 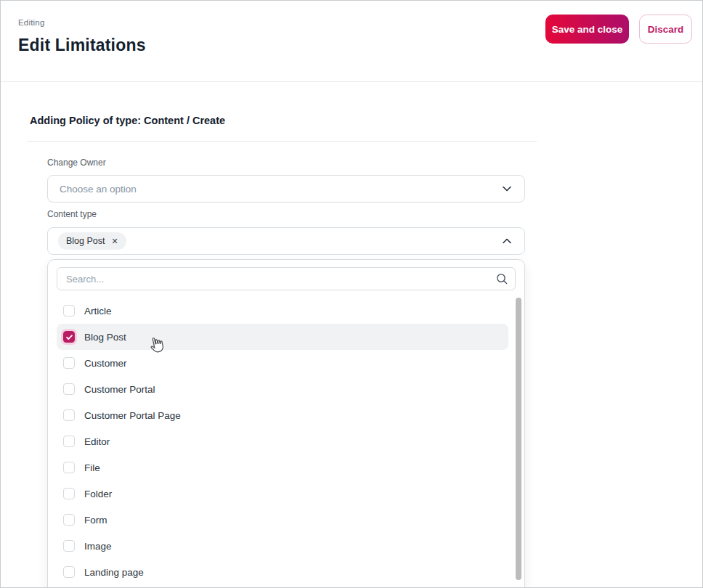 What do you see at coordinates (82, 45) in the screenshot?
I see `page-title: Edit Limitations` at bounding box center [82, 45].